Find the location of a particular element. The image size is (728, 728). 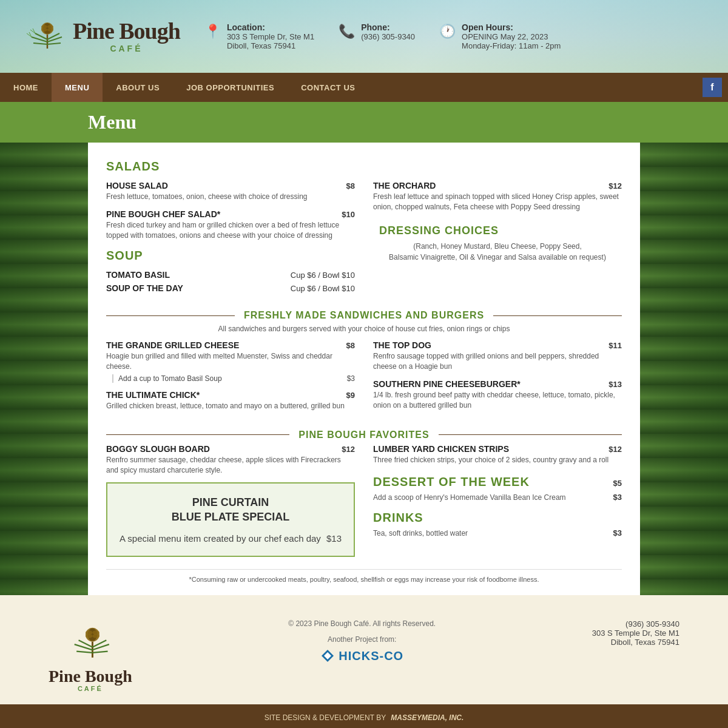

divider-line-left is located at coordinates (170, 315).